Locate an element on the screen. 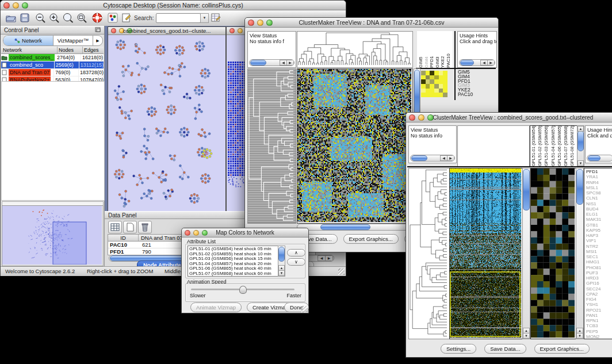  gene-label: VIP1 is located at coordinates (599, 240).